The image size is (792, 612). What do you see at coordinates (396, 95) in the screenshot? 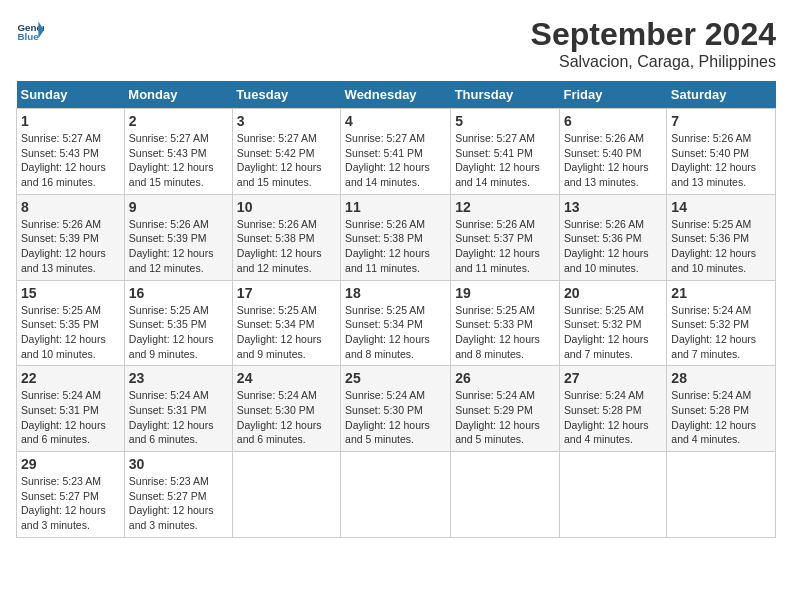
I see `calendar-header-row: Sunday Monday Tuesday Wednesday Thursday…` at bounding box center [396, 95].